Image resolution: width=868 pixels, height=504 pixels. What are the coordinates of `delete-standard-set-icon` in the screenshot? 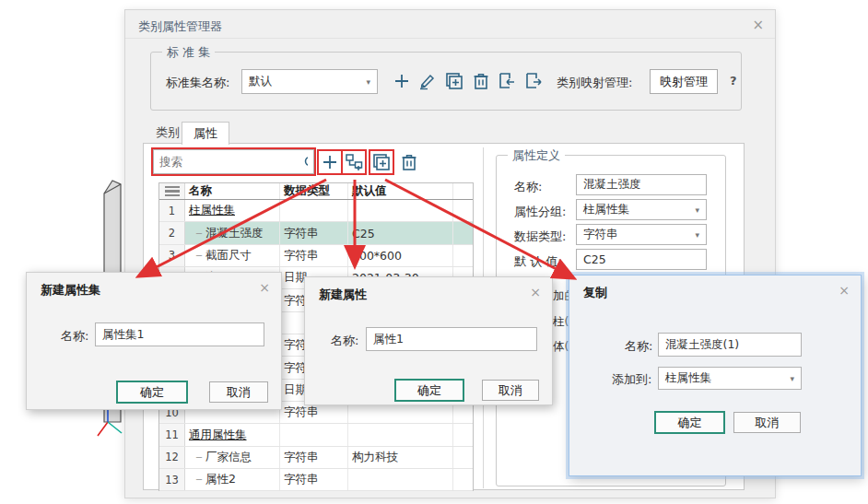 It's located at (481, 81).